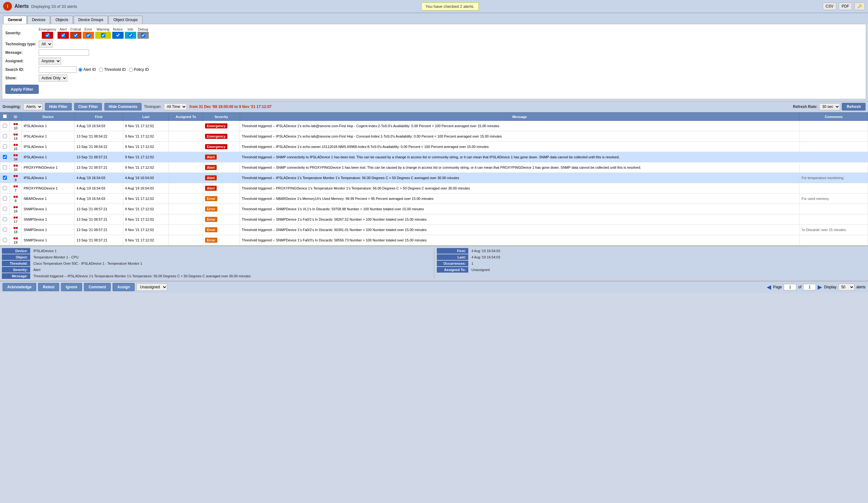 Image resolution: width=868 pixels, height=503 pixels. What do you see at coordinates (72, 287) in the screenshot?
I see `ignore-button: Ignore` at bounding box center [72, 287].